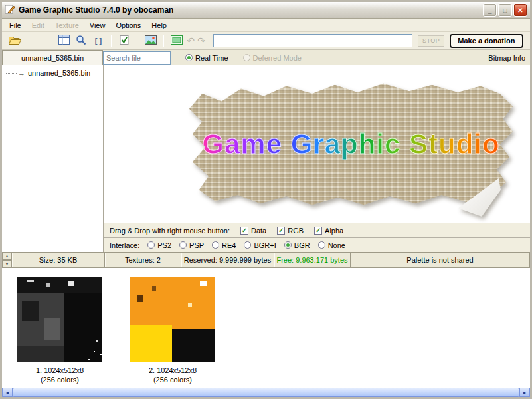  I want to click on grid-view-button, so click(64, 41).